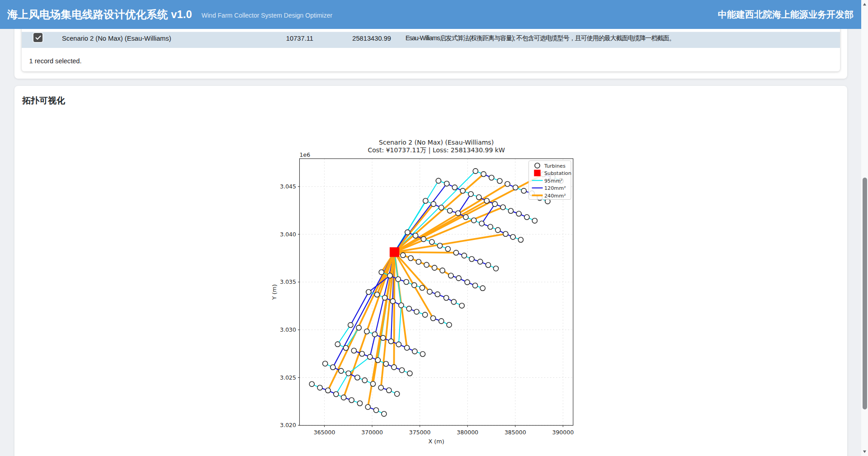  What do you see at coordinates (288, 186) in the screenshot?
I see `svg-text: 3.045` at bounding box center [288, 186].